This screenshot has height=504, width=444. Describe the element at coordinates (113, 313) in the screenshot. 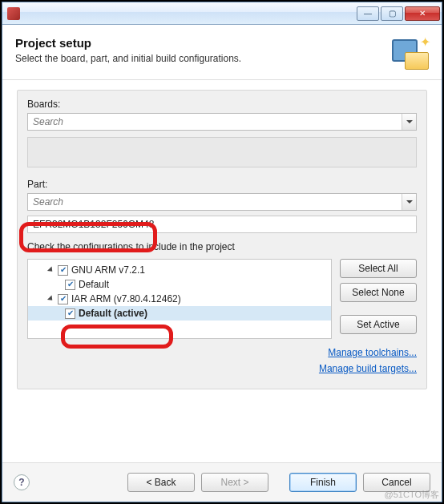

I see `tree-label: Default (active)` at that location.